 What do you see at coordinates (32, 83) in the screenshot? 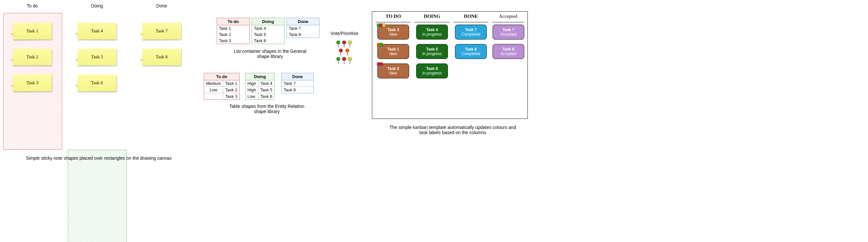
I see `sticky-note: Task 3` at bounding box center [32, 83].